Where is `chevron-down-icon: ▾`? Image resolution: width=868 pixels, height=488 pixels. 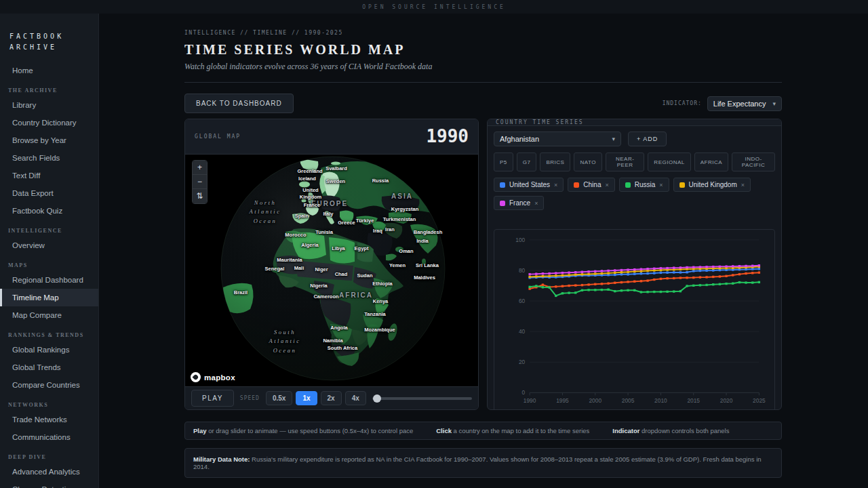
chevron-down-icon: ▾ is located at coordinates (774, 104).